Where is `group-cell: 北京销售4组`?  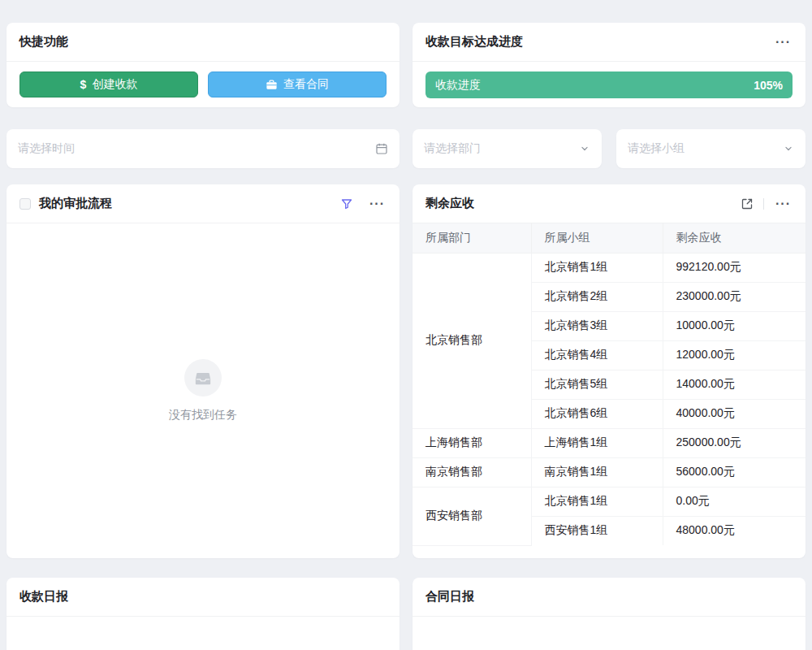 group-cell: 北京销售4组 is located at coordinates (597, 355).